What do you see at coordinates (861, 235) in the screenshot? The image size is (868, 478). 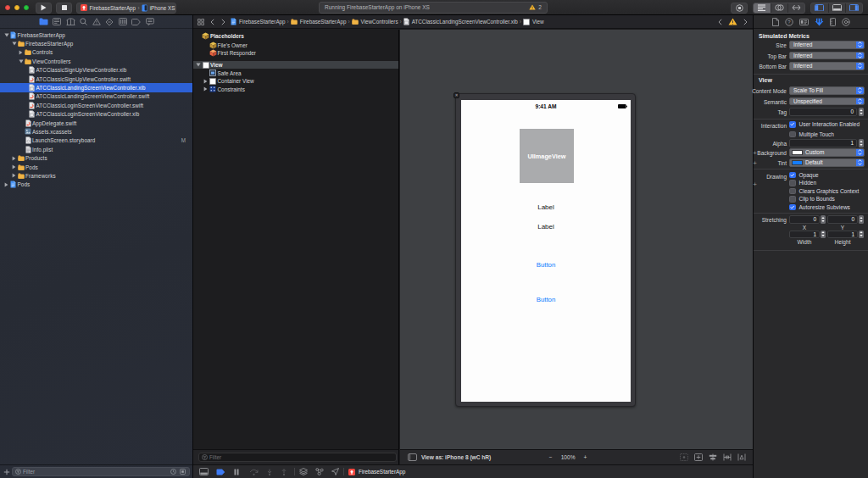 I see `stretching-height-stepper` at bounding box center [861, 235].